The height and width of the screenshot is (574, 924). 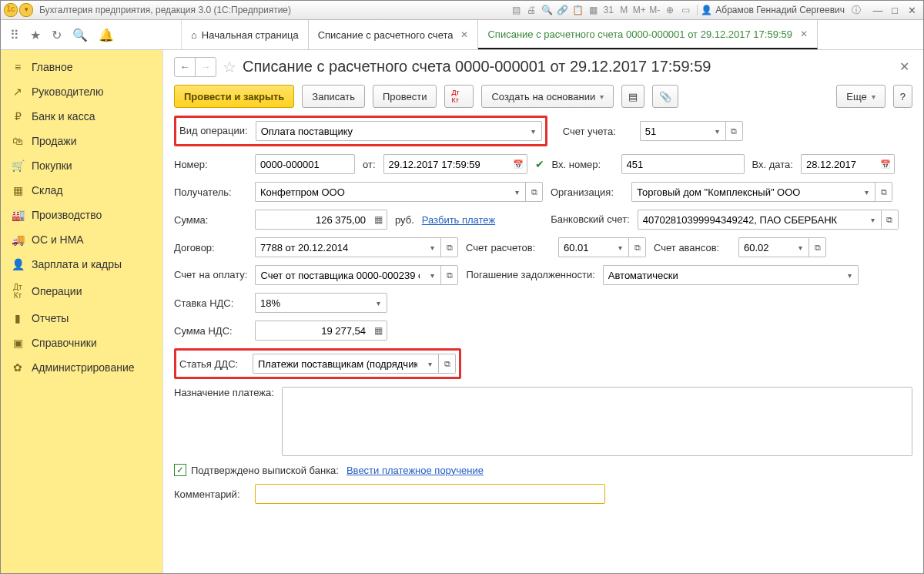 I want to click on favorite-star-icon: ☆, so click(x=229, y=67).